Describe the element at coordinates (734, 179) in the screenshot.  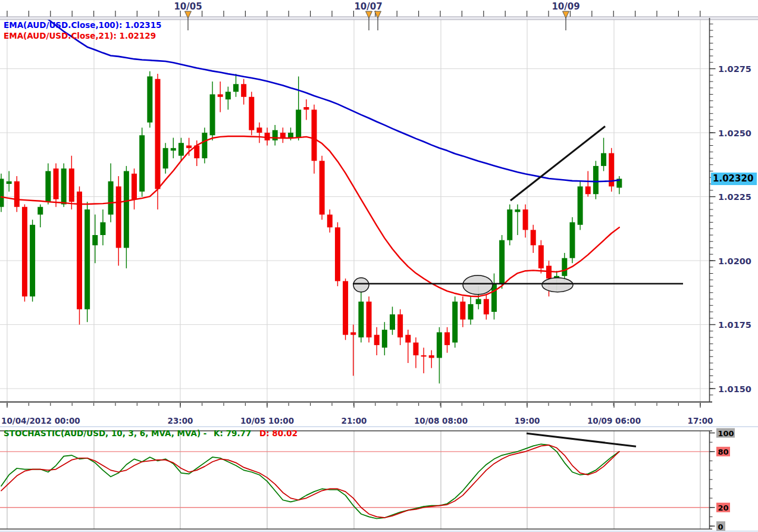
I see `current-price-tag: 1.02320` at that location.